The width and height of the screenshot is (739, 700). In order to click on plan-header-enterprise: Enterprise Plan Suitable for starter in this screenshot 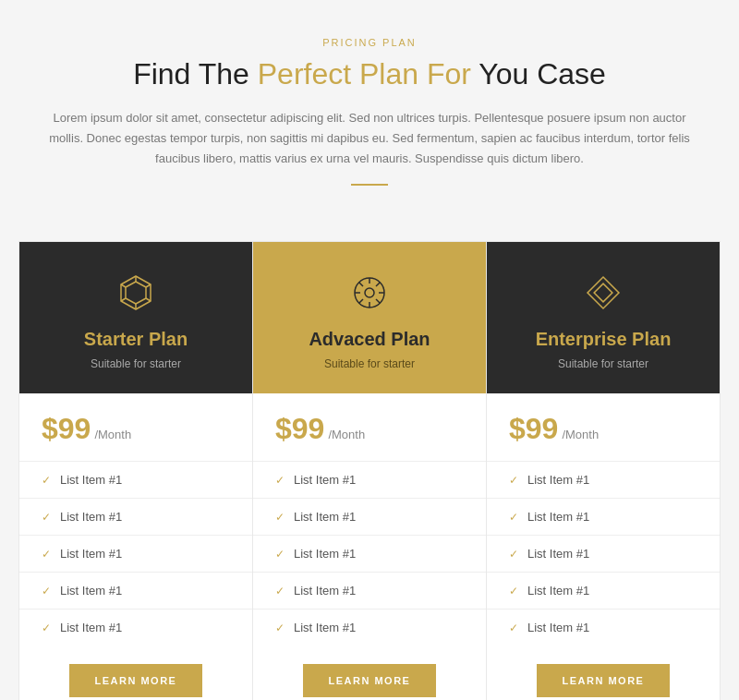, I will do `click(603, 318)`.